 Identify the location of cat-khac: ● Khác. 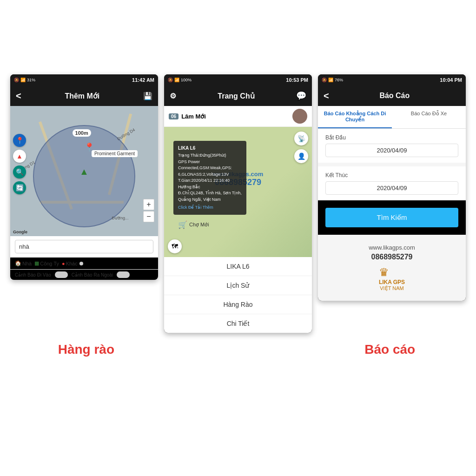
(73, 263).